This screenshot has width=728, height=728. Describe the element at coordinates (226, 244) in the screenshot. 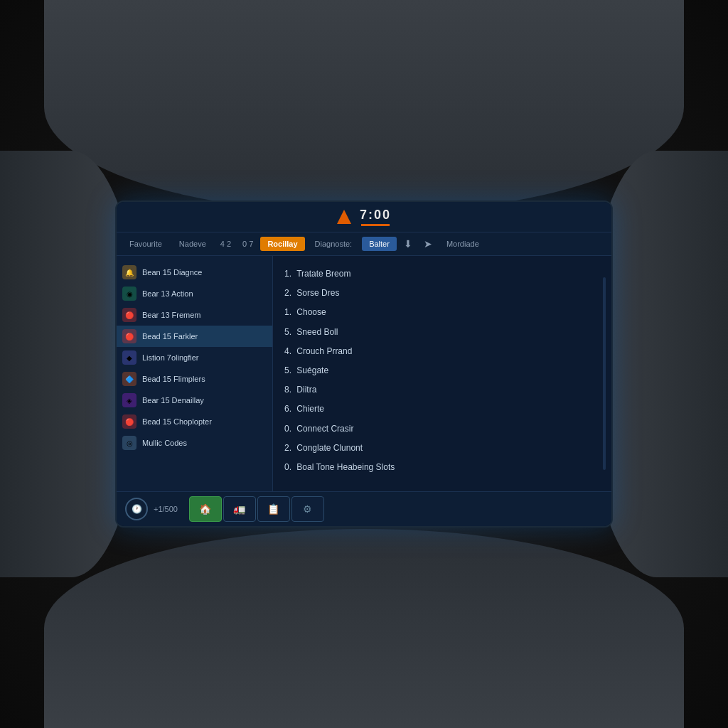

I see `nav-number-42: 4 2` at that location.